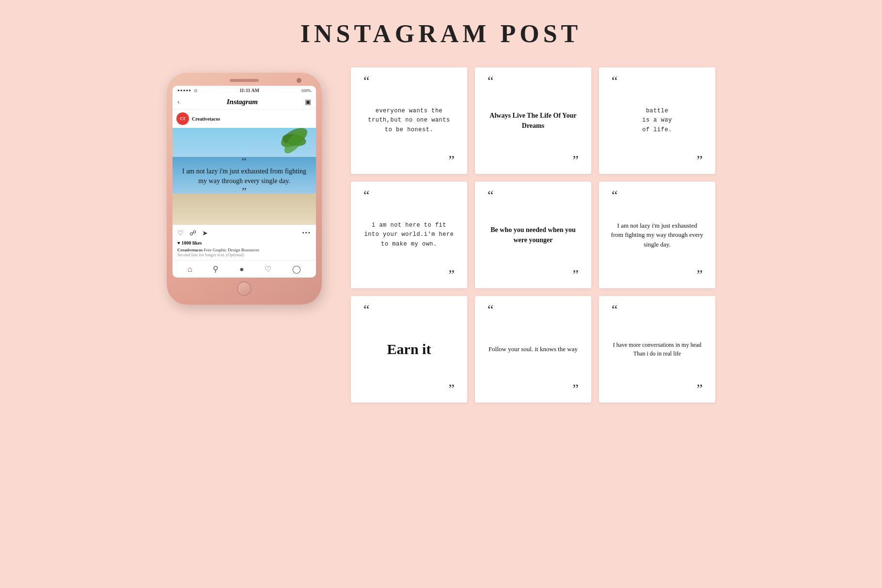 This screenshot has width=882, height=588. I want to click on signal-text: ●●●●●, so click(184, 90).